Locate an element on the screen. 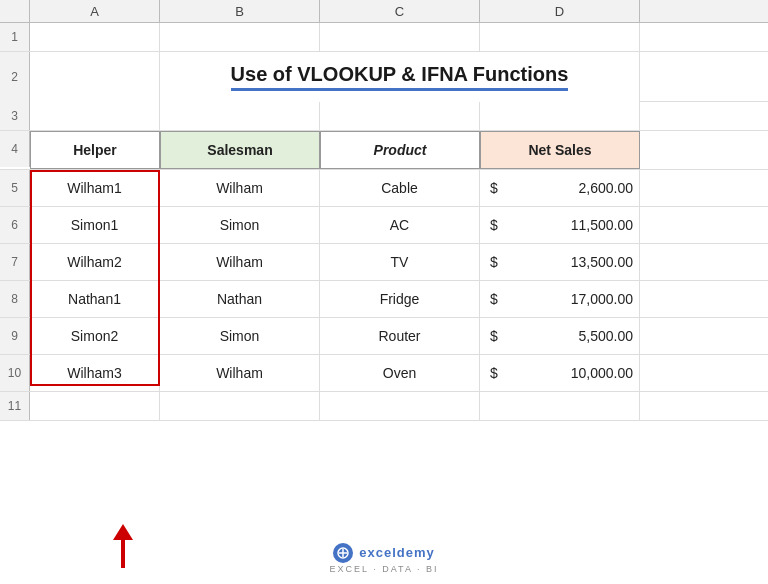 This screenshot has width=768, height=584. watermark-icon is located at coordinates (343, 553).